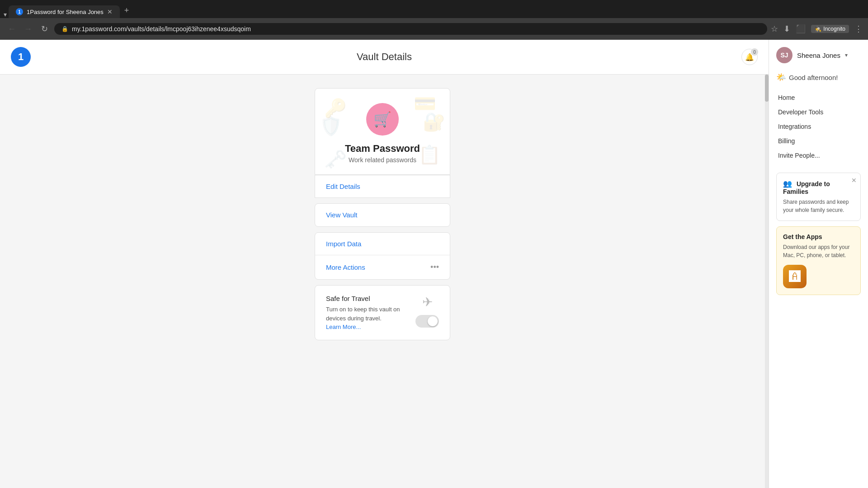 The width and height of the screenshot is (868, 488). Describe the element at coordinates (818, 55) in the screenshot. I see `sidebar-user: SJ Sheena Jones ▾` at that location.